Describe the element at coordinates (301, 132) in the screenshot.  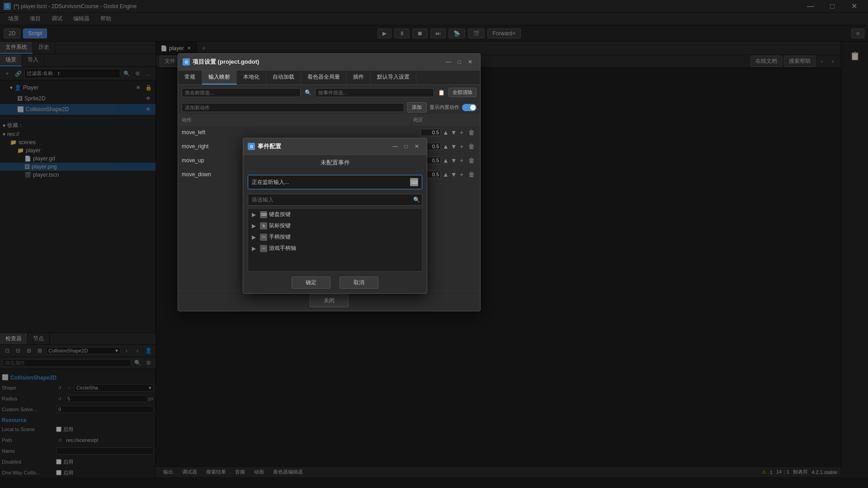
I see `move-left-name: move_left` at that location.